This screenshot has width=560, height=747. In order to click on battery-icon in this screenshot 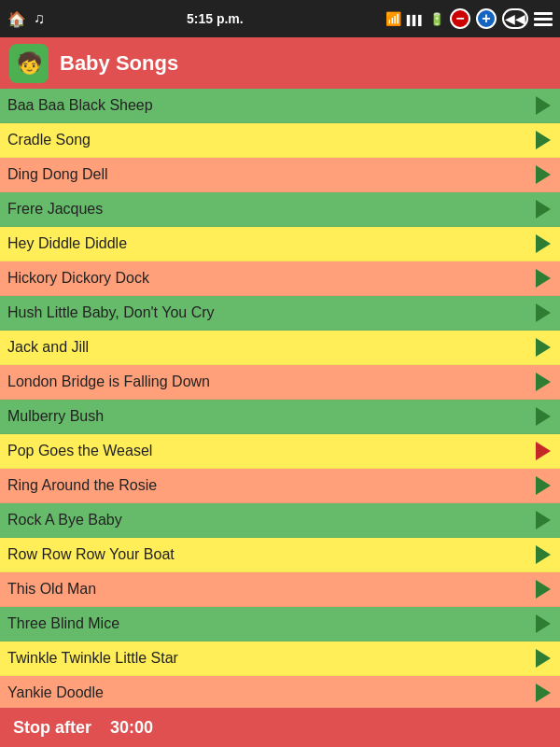, I will do `click(437, 19)`.